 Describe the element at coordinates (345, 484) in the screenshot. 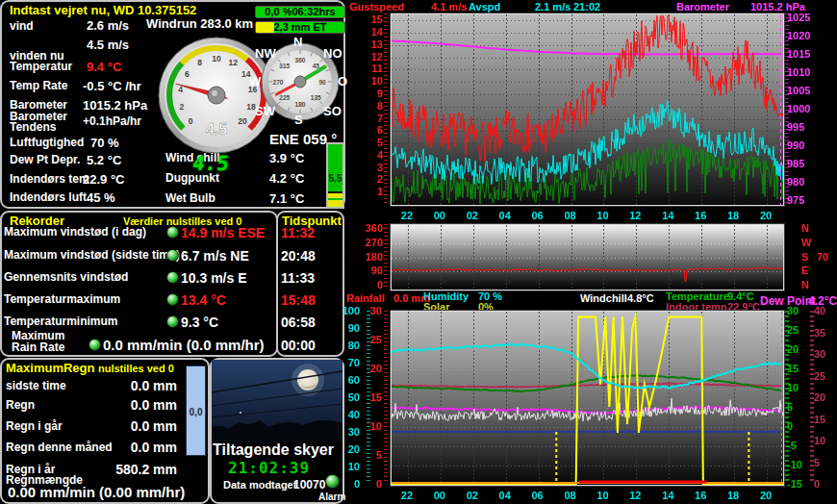

I see `humidity-tick: 0` at that location.